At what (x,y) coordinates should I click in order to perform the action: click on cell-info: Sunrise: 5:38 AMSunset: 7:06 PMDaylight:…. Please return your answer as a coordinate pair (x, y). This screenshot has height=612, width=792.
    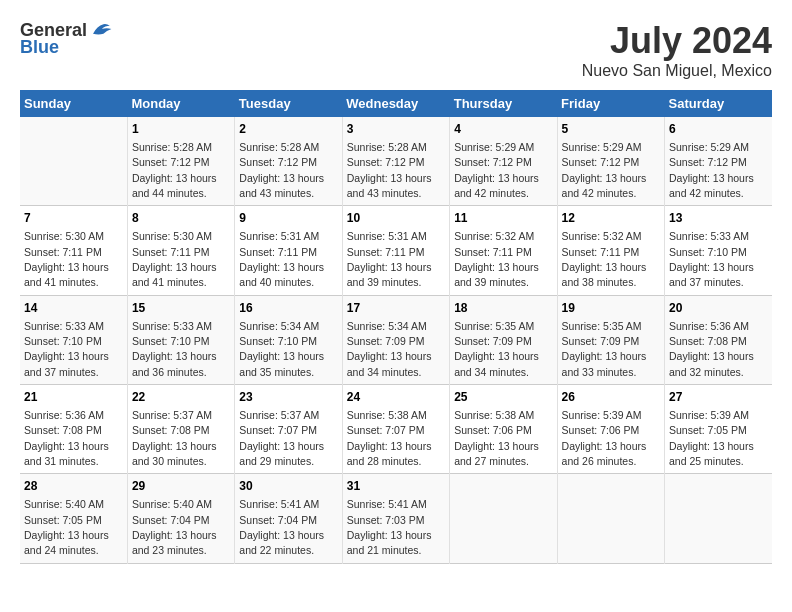
    Looking at the image, I should click on (496, 438).